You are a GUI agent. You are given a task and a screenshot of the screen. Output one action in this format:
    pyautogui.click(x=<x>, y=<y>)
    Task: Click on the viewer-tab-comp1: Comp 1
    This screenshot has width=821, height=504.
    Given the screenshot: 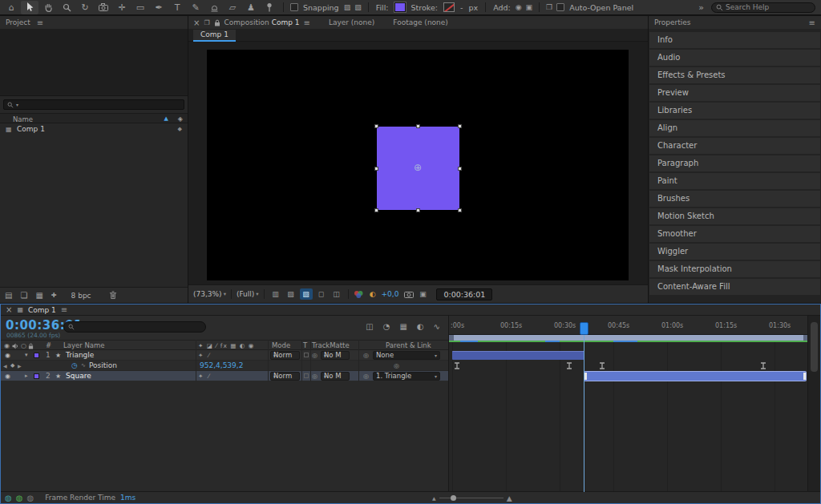 What is the action you would take?
    pyautogui.click(x=215, y=35)
    